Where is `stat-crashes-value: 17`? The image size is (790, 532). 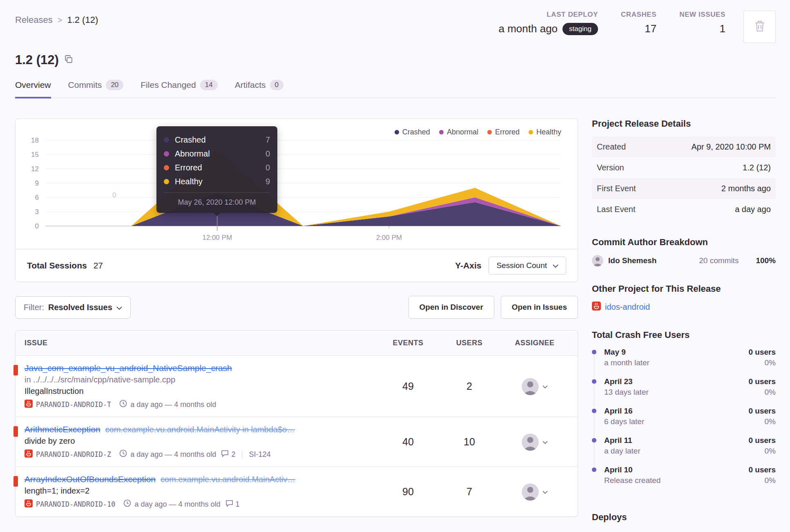
stat-crashes-value: 17 is located at coordinates (650, 29).